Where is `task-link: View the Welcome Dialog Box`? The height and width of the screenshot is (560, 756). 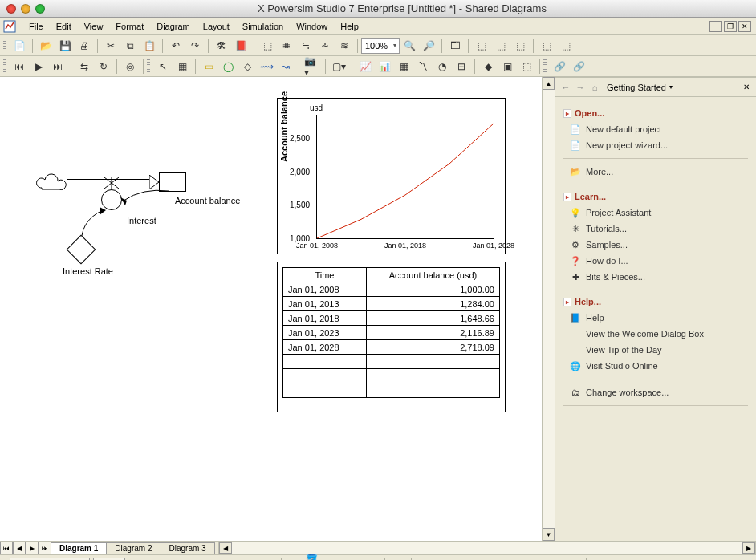
task-link: View the Welcome Dialog Box is located at coordinates (656, 334).